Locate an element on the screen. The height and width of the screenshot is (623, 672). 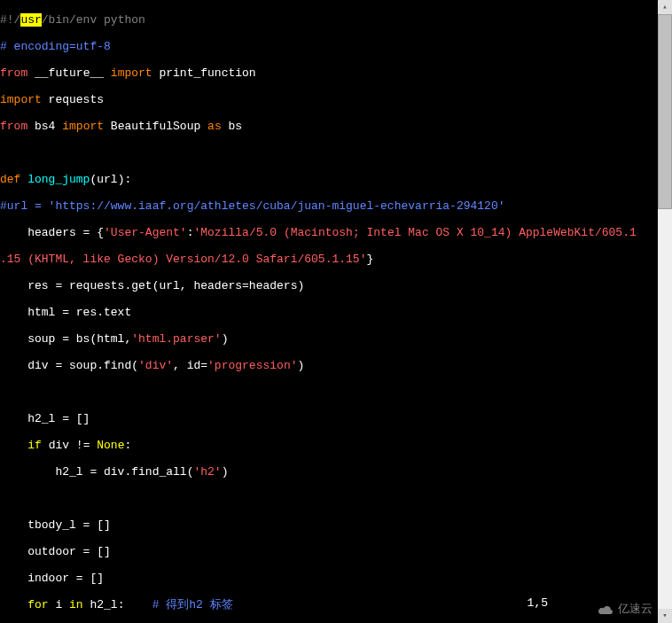
search-highlight: usr is located at coordinates (30, 19).